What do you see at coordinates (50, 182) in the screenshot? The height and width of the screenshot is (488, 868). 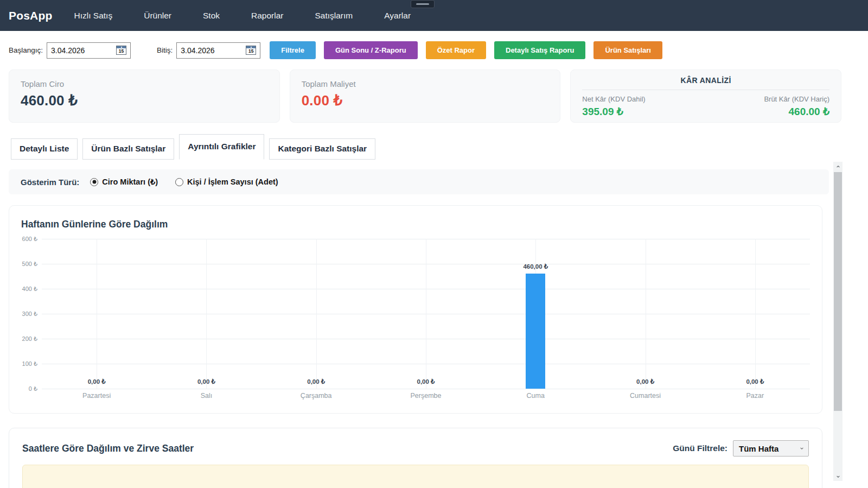 I see `display-type-label: Gösterim Türü:` at bounding box center [50, 182].